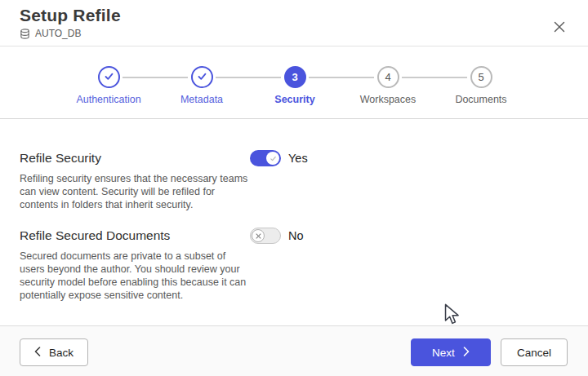 The image size is (588, 376). What do you see at coordinates (273, 158) in the screenshot?
I see `toggle-check-icon` at bounding box center [273, 158].